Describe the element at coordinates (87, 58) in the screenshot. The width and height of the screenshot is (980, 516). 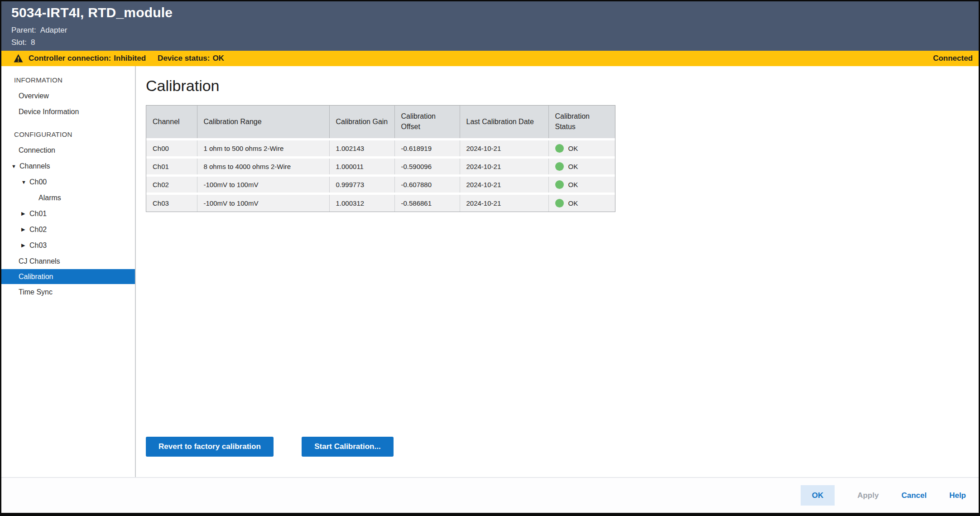
I see `controller-connection-status: Controller connection:Inhibited` at that location.